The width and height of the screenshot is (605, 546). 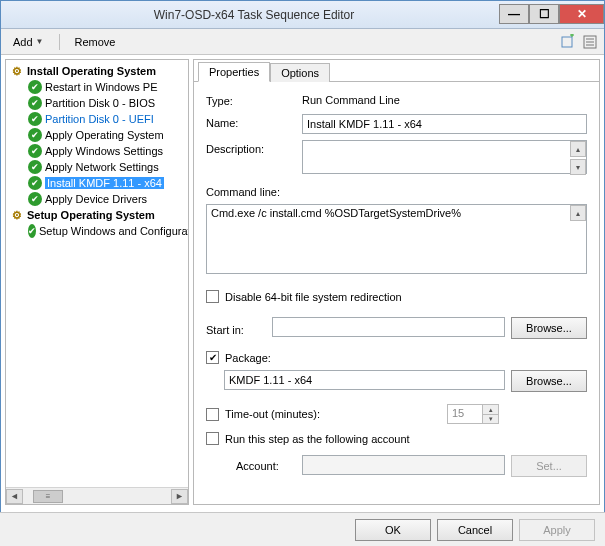 I want to click on name-label: Name:, so click(x=251, y=122).